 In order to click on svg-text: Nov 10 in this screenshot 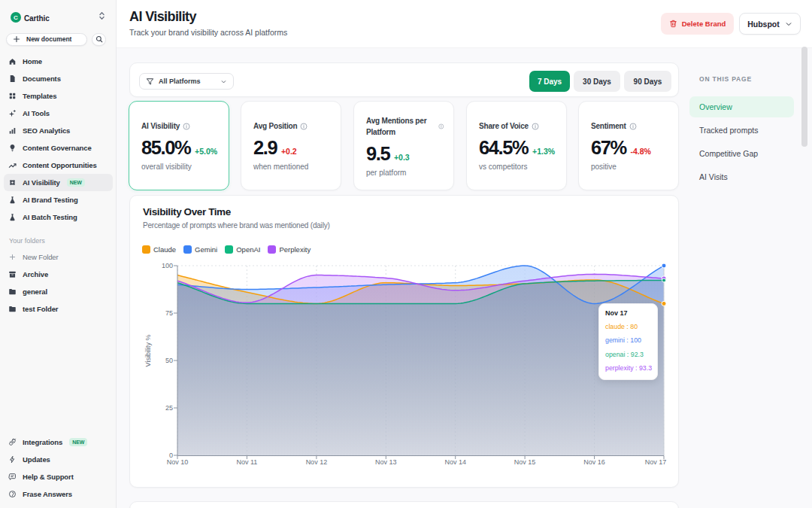, I will do `click(177, 462)`.